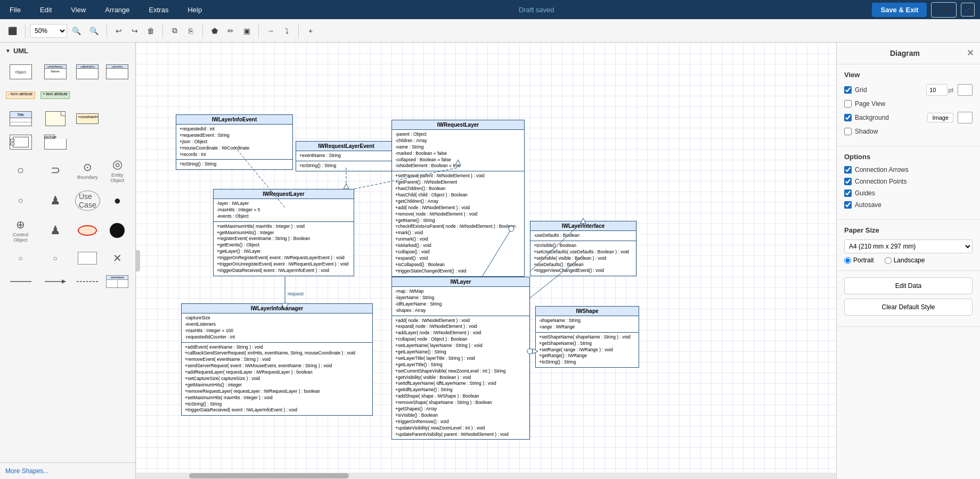 The width and height of the screenshot is (980, 479). Describe the element at coordinates (48, 31) in the screenshot. I see `zoom-select: 50% 75% 100%` at that location.